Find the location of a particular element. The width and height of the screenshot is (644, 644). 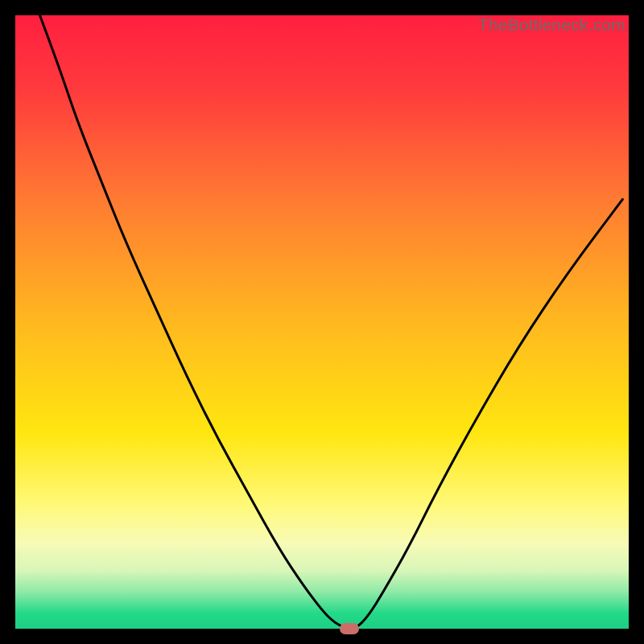

optimal-balance-marker is located at coordinates (349, 629).